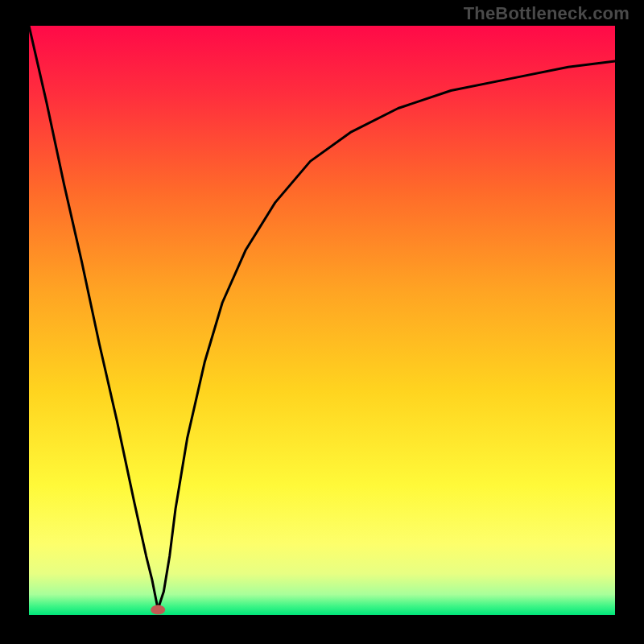  What do you see at coordinates (547, 14) in the screenshot?
I see `watermark-text: TheBottleneck.com` at bounding box center [547, 14].